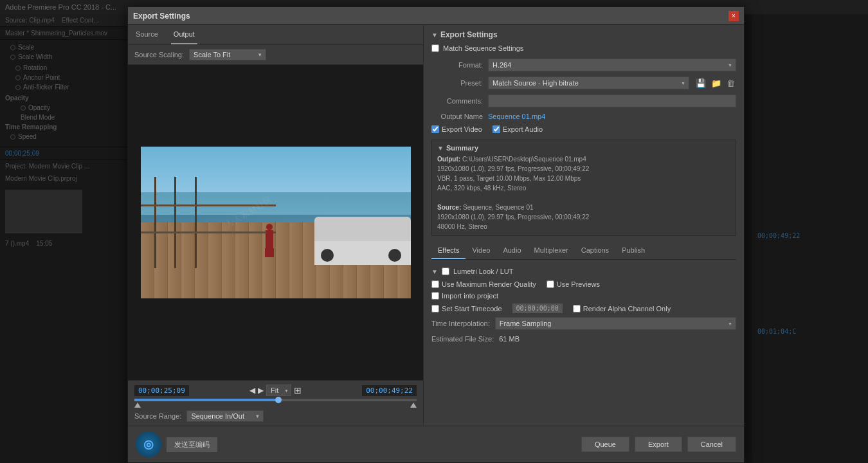 The width and height of the screenshot is (868, 463). Describe the element at coordinates (436, 444) in the screenshot. I see `dialog-footer: ◎ 发送至编码 Queue Export Cancel` at that location.